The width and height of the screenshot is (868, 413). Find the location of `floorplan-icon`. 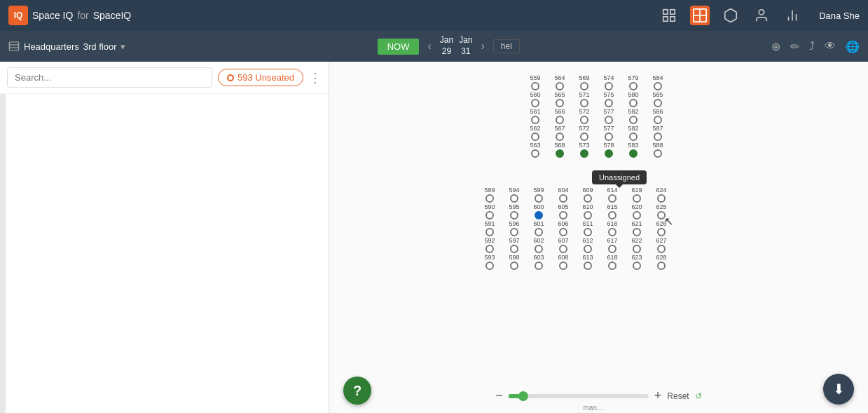

floorplan-icon is located at coordinates (700, 15).